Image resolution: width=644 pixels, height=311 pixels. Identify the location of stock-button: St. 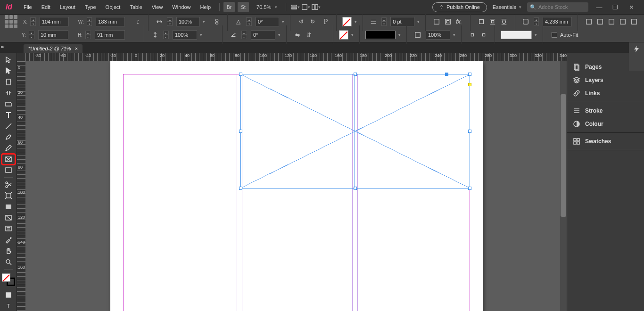
(243, 7).